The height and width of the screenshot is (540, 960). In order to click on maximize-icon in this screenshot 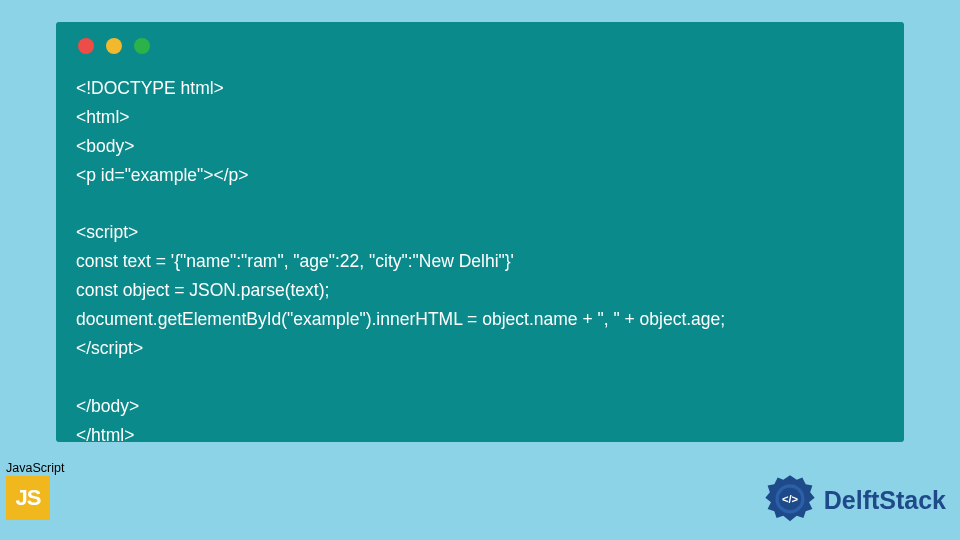, I will do `click(142, 46)`.